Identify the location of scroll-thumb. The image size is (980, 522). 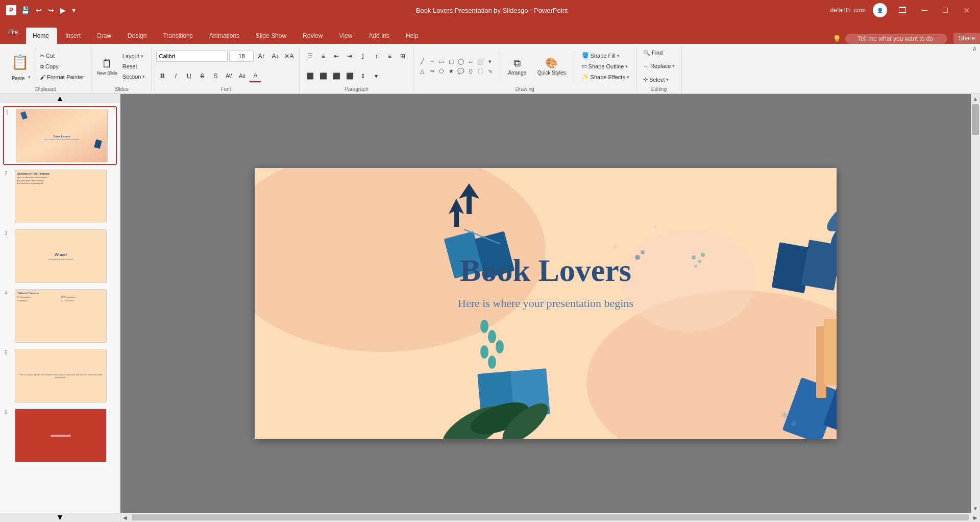
(975, 120).